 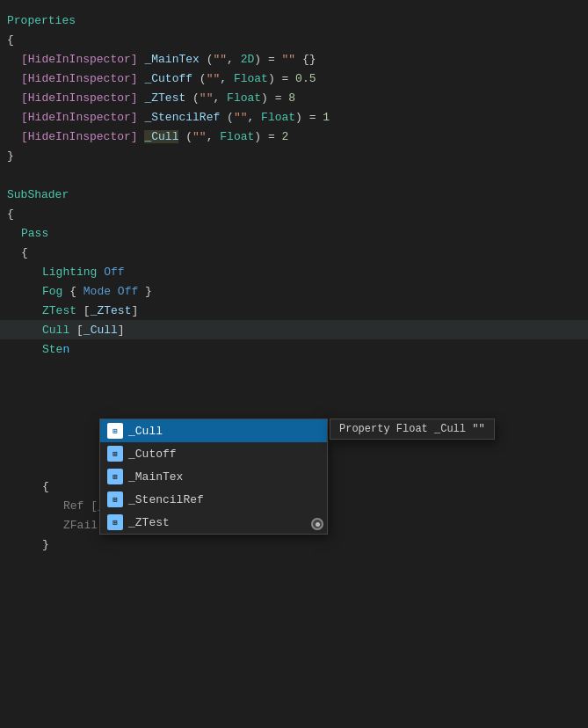 I want to click on item-label-stencilref: _StencilRef, so click(x=166, y=499).